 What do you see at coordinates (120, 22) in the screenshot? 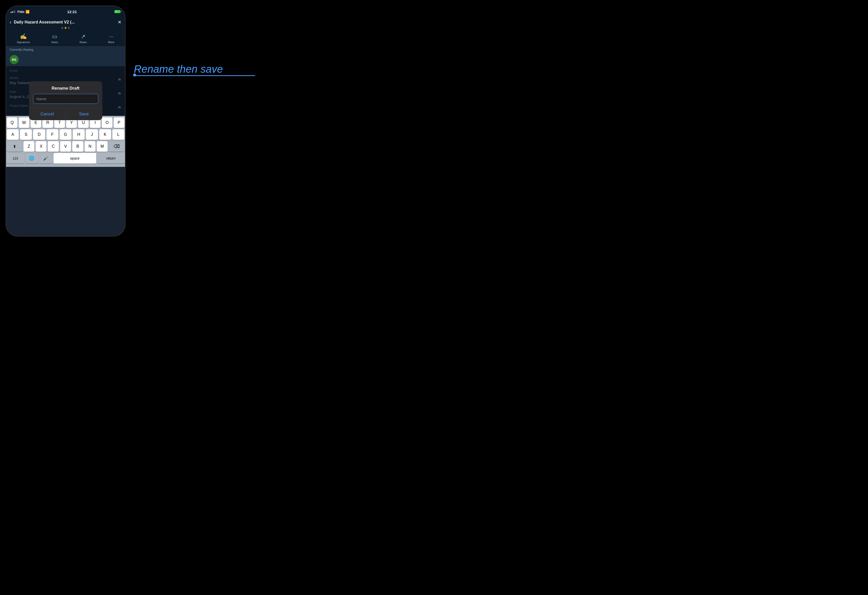
I see `close-button: ✕` at bounding box center [120, 22].